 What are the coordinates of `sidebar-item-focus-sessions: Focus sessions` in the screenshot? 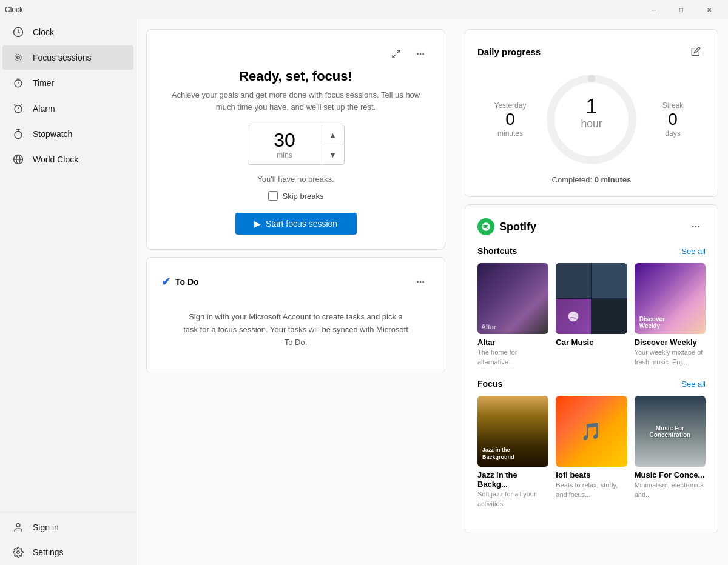 It's located at (68, 58).